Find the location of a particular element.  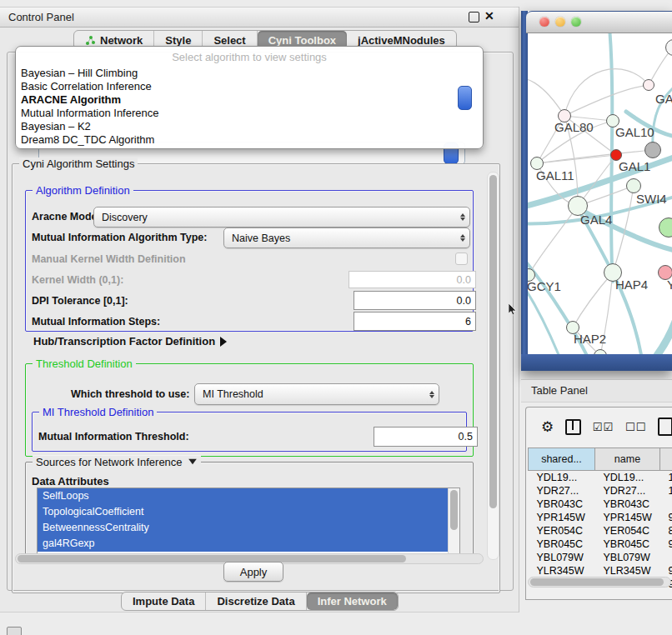

tab-label: Select is located at coordinates (229, 40).